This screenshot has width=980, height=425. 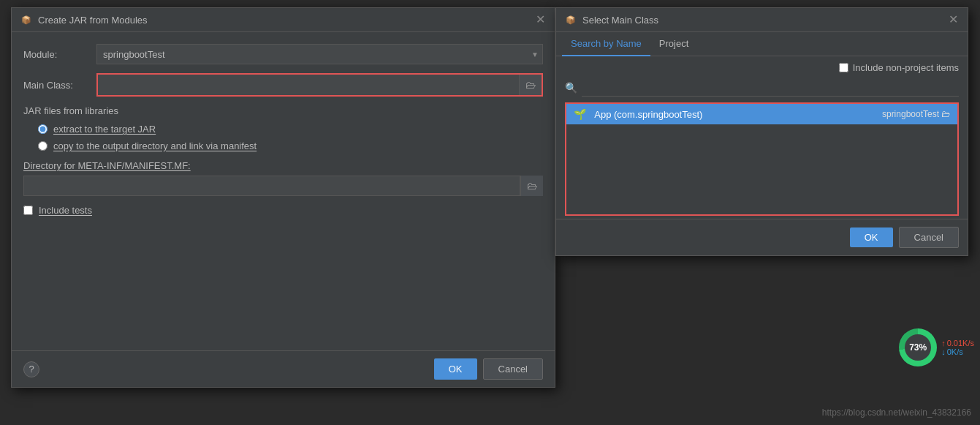 I want to click on cpu-progress-circle: 73%, so click(x=918, y=347).